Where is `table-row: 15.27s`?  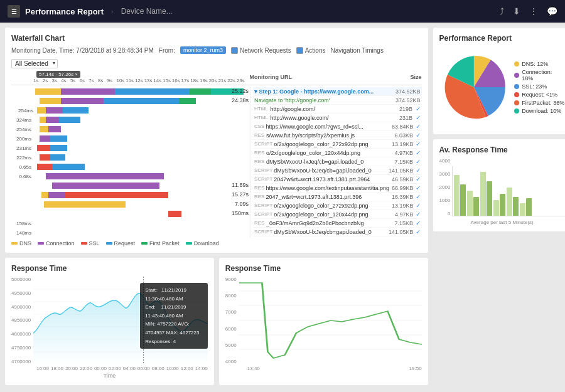
table-row: 15.27s is located at coordinates (131, 195).